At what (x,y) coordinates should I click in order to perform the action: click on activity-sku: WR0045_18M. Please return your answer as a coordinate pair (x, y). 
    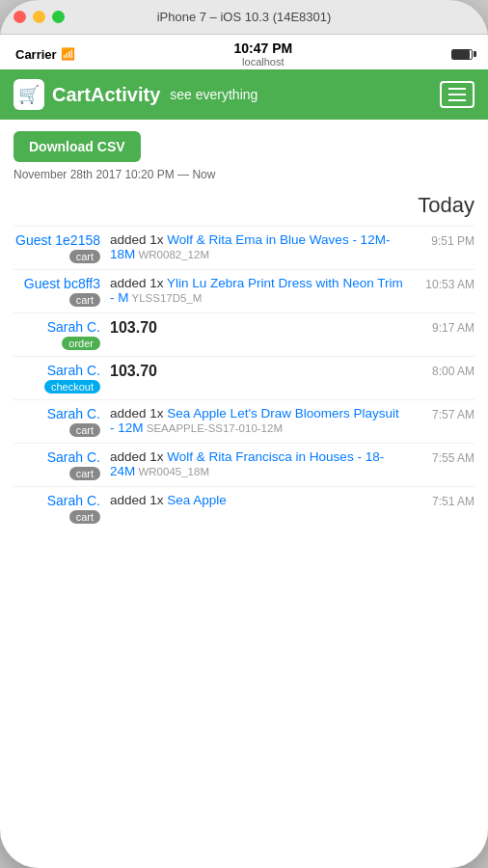
    Looking at the image, I should click on (172, 472).